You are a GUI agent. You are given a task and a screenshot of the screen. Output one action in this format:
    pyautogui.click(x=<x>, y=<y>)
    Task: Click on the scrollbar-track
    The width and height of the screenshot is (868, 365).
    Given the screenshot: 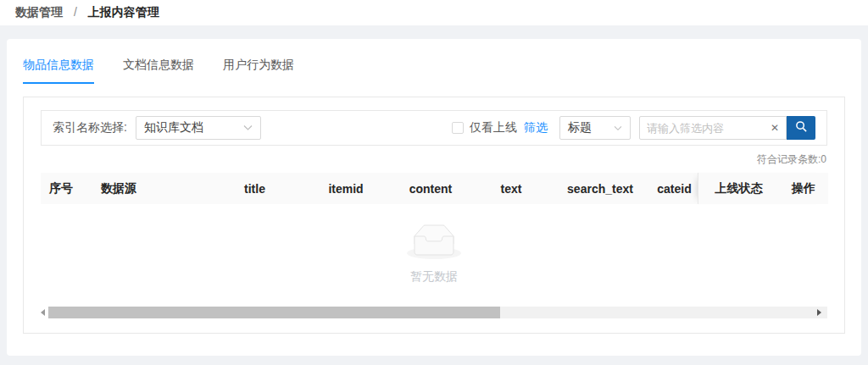 What is the action you would take?
    pyautogui.click(x=437, y=312)
    